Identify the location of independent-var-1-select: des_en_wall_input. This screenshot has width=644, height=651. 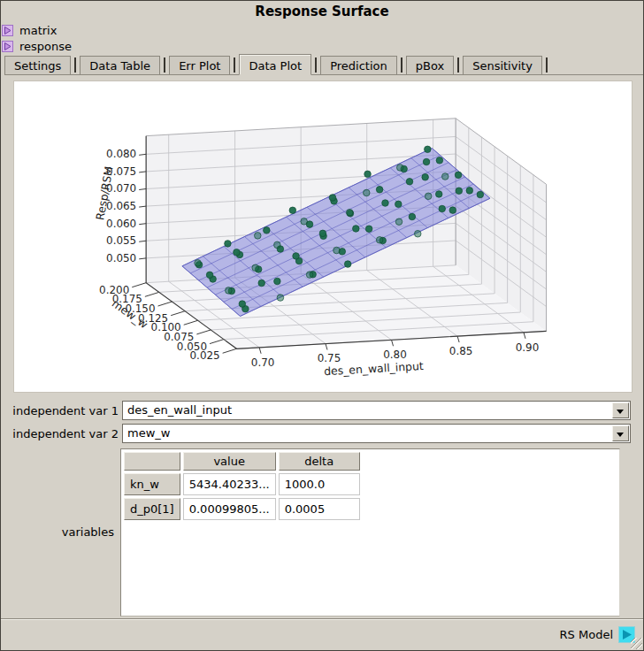
(377, 410).